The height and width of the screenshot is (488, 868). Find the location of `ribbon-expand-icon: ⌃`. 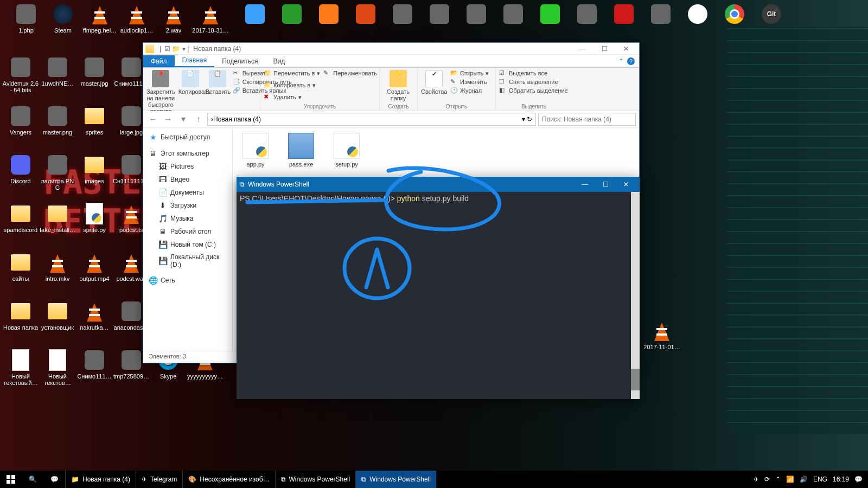

ribbon-expand-icon: ⌃ is located at coordinates (621, 61).